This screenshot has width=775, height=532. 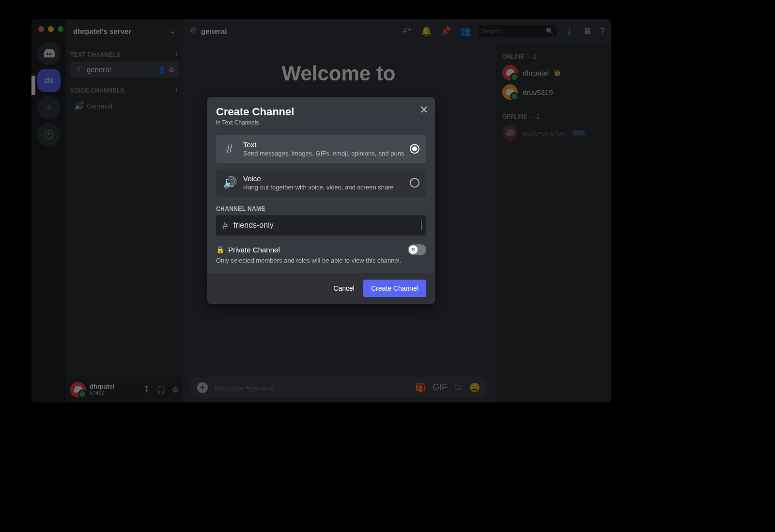 I want to click on create-channel-button: Create Channel, so click(x=395, y=288).